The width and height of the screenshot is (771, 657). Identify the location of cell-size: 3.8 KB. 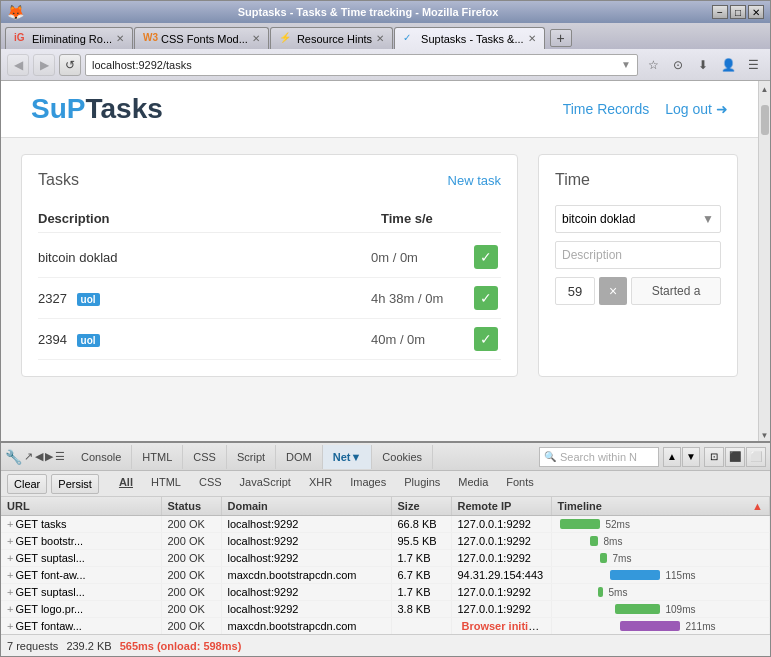
(421, 610).